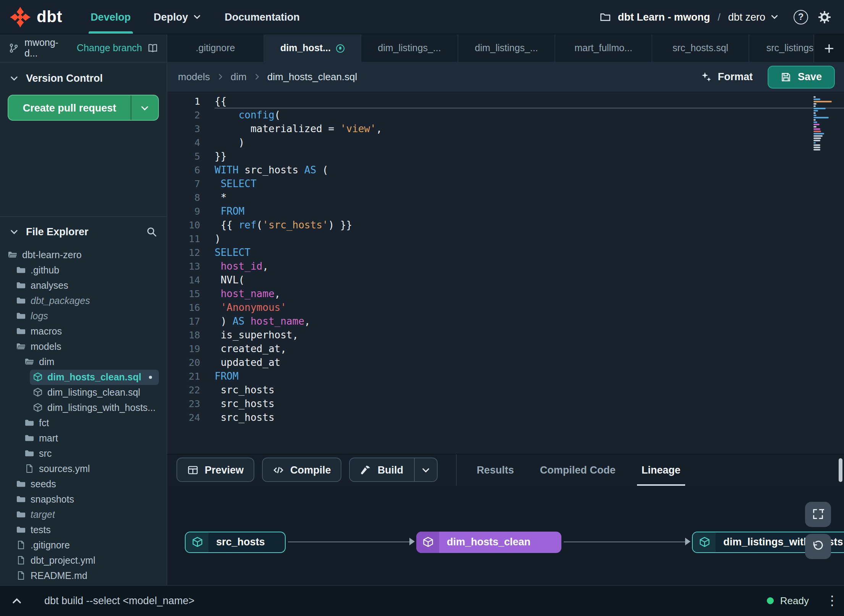 This screenshot has width=844, height=616. I want to click on tree-file-sources-yml: sources.yml, so click(83, 469).